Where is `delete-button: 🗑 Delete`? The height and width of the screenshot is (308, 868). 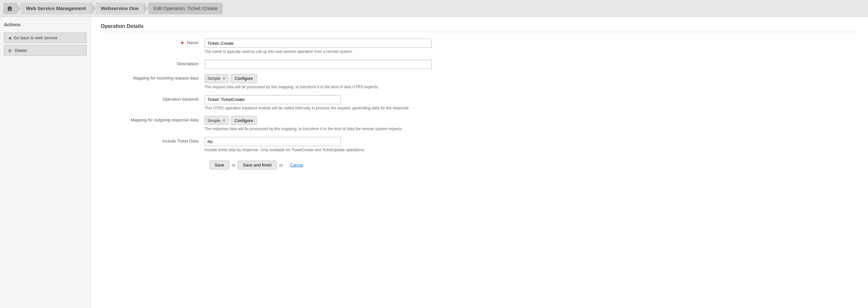
delete-button: 🗑 Delete is located at coordinates (45, 51).